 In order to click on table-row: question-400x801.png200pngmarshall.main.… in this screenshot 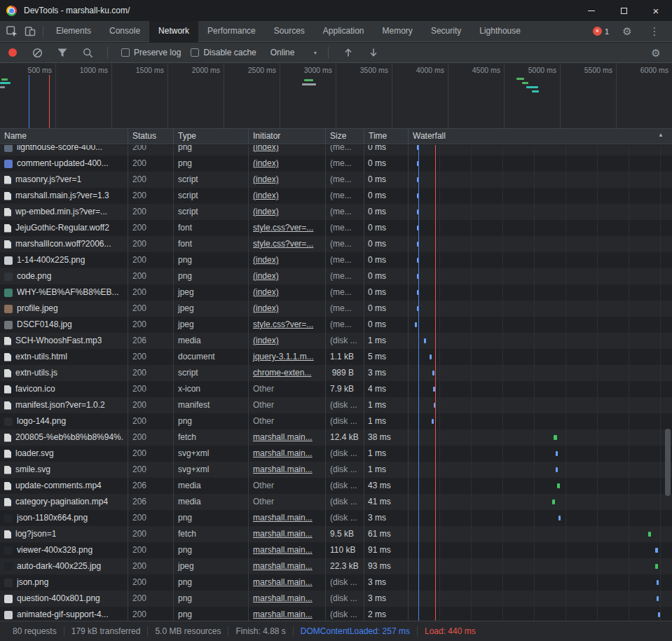, I will do `click(336, 598)`.